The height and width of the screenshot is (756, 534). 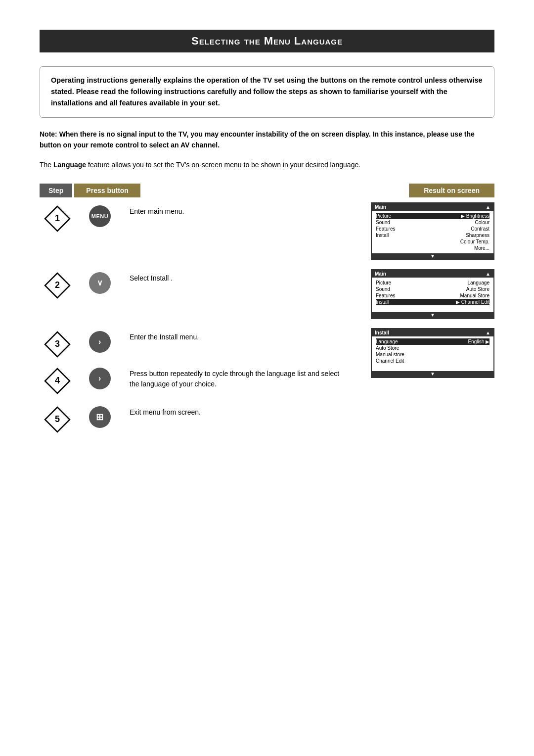 I want to click on step-label-1: 1, so click(x=57, y=219).